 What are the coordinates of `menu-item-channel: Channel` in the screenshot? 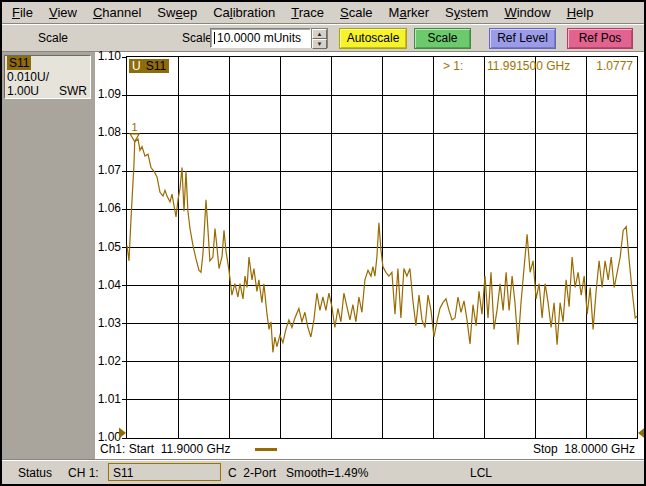 It's located at (117, 12).